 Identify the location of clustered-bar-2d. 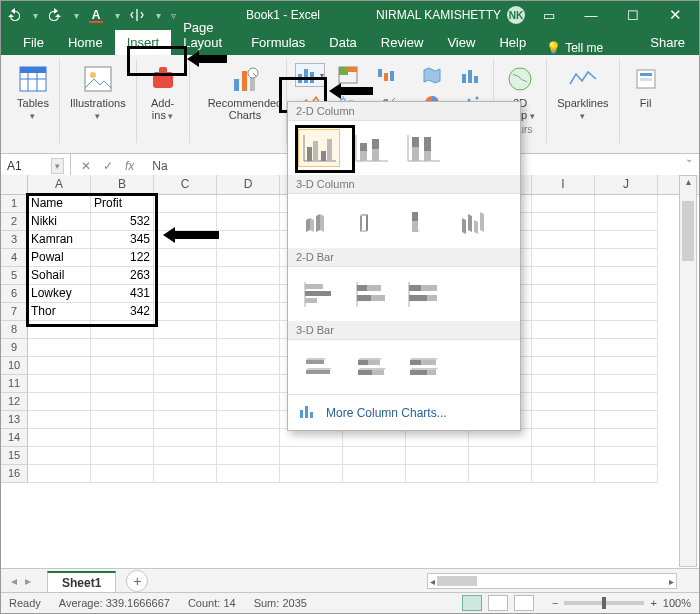
(319, 294).